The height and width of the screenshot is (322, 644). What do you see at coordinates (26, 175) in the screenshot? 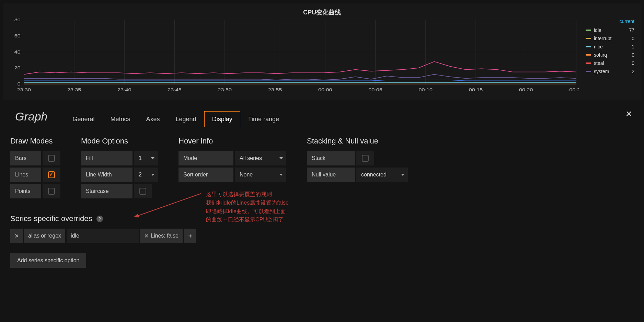
I see `lines-label: Lines` at bounding box center [26, 175].